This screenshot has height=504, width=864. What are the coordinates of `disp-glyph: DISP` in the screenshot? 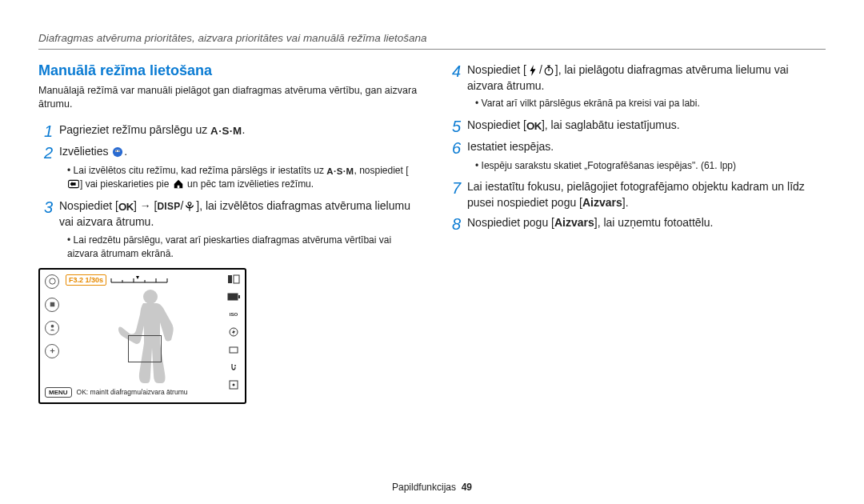 It's located at (168, 206).